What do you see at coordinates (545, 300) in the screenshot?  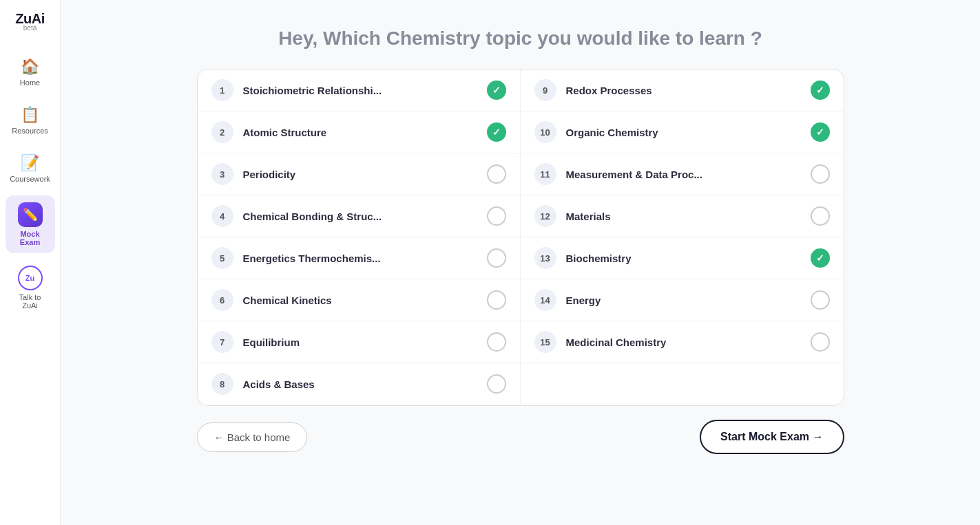 I see `topic-number: 14` at bounding box center [545, 300].